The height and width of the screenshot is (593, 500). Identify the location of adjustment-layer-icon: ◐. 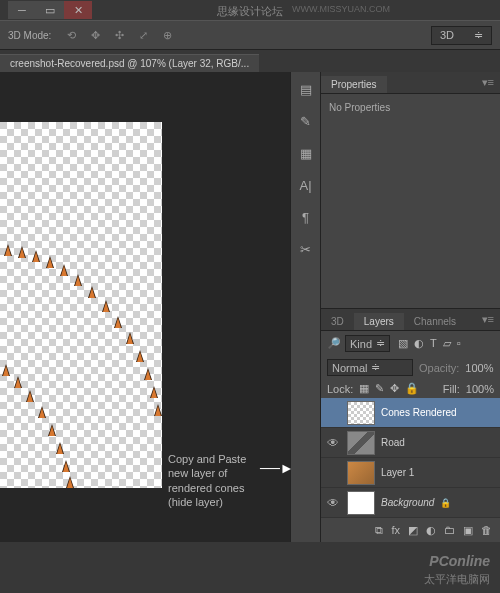
(431, 530).